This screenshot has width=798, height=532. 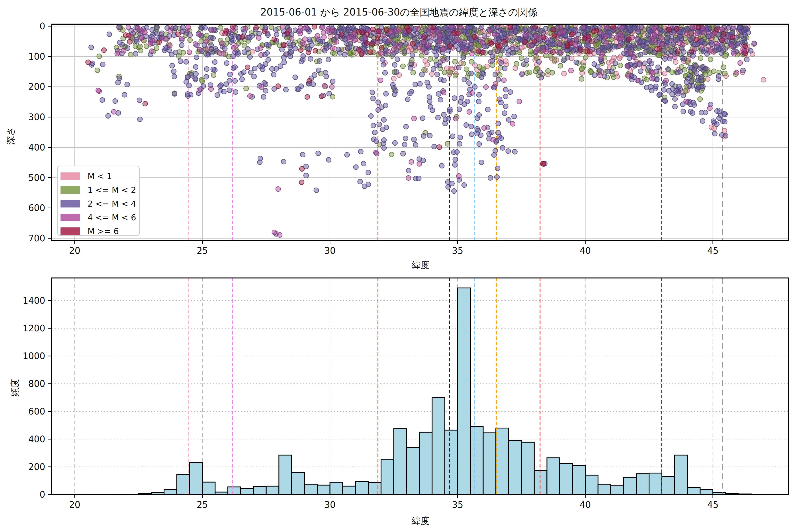 I want to click on scatter-x-tick-label: 25, so click(x=202, y=251).